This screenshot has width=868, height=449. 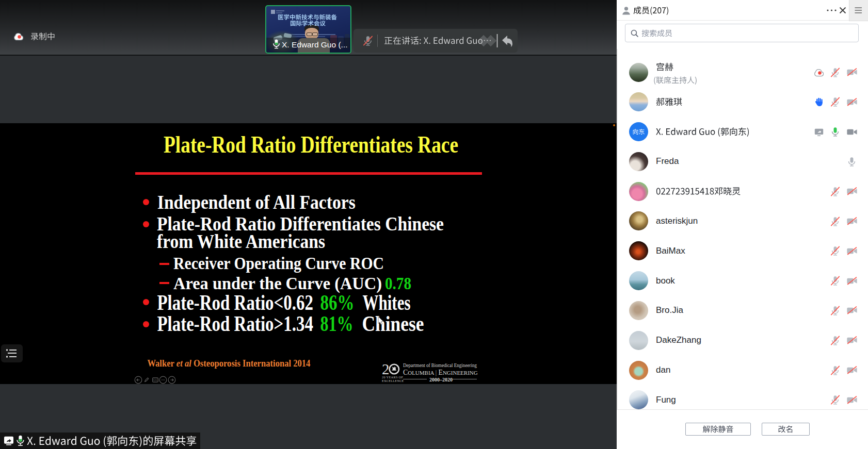 What do you see at coordinates (392, 377) in the screenshot?
I see `svg-text: 20 YEARS OF` at bounding box center [392, 377].